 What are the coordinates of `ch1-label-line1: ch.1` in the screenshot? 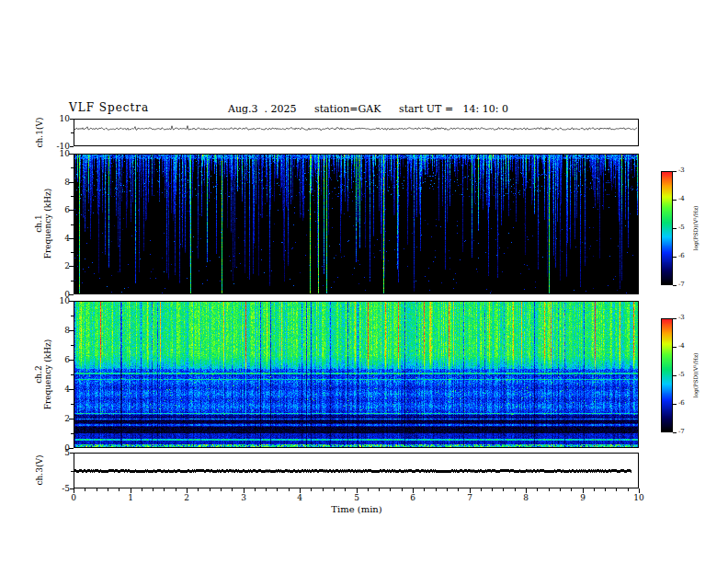 It's located at (39, 224).